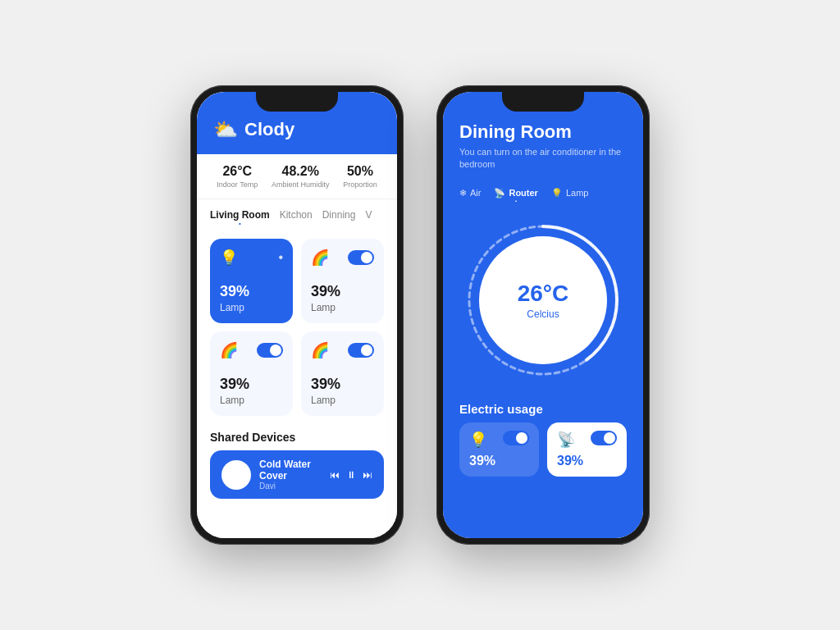 The width and height of the screenshot is (840, 630). What do you see at coordinates (269, 130) in the screenshot?
I see `app-title: Clody` at bounding box center [269, 130].